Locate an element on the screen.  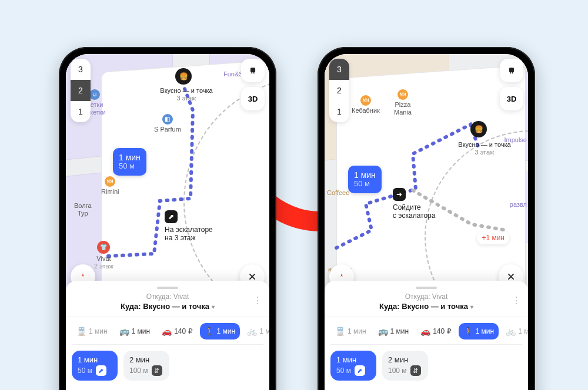
route-instruction: ⬈ На эскалаторе на 3 этаж is located at coordinates (189, 227).